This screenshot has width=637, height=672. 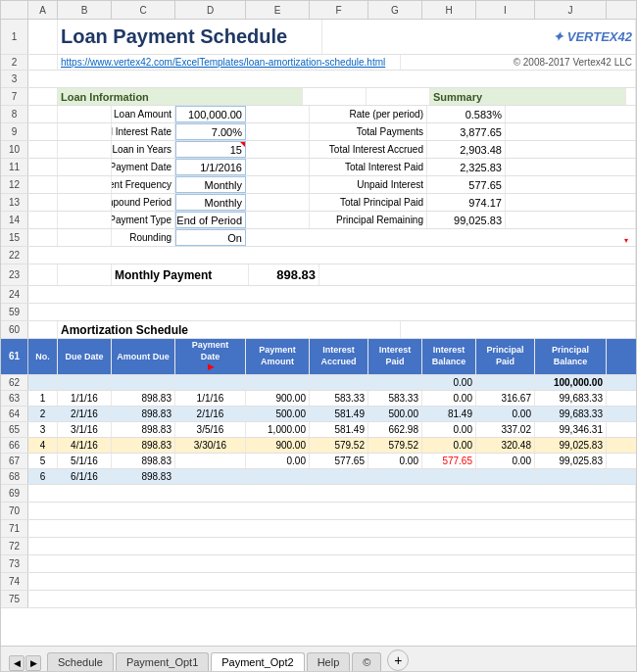 What do you see at coordinates (329, 662) in the screenshot?
I see `tab-help: Help` at bounding box center [329, 662].